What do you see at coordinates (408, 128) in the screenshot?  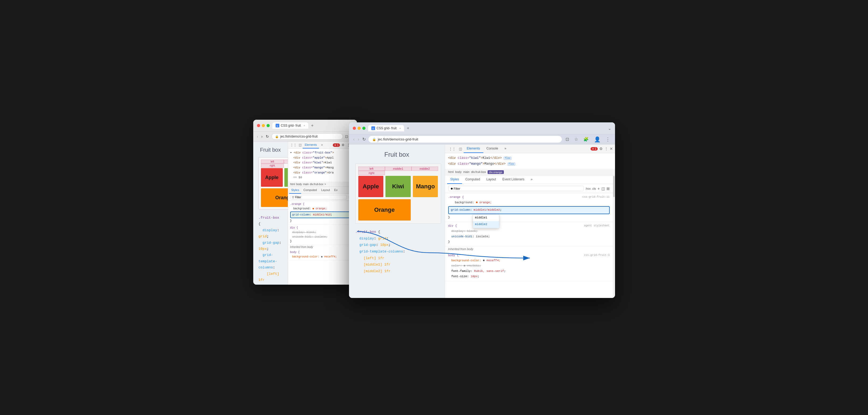 I see `new-tab-button-2: +` at bounding box center [408, 128].